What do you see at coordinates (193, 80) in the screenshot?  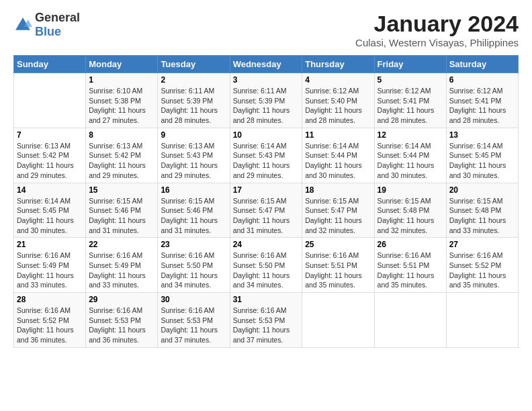 I see `day-number: 2` at bounding box center [193, 80].